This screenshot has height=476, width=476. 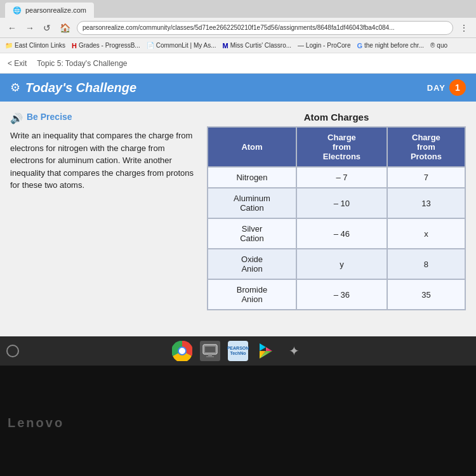 I want to click on bookmark-label: the night before chr..., so click(x=394, y=46).